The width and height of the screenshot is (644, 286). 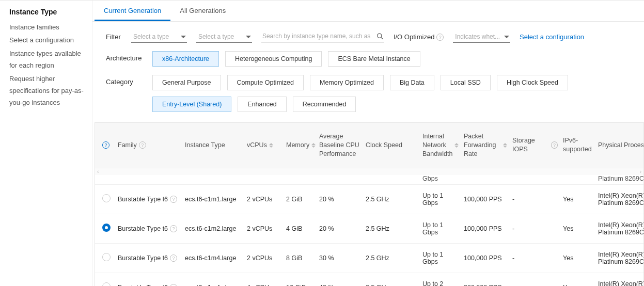 What do you see at coordinates (216, 229) in the screenshot?
I see `cell-type: ecs.t6-c1m2.large` at bounding box center [216, 229].